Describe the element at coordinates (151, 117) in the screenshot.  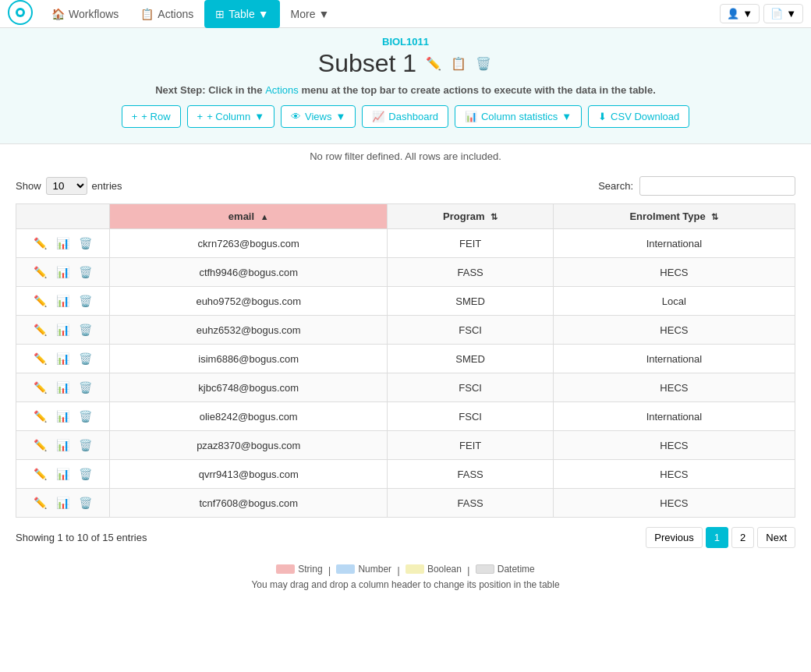
I see `add-row-button: + + Row` at that location.